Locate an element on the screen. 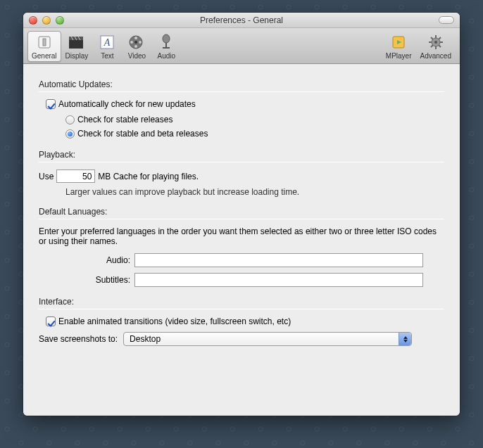 The width and height of the screenshot is (483, 448). animated-transitions-checkbox is located at coordinates (51, 321).